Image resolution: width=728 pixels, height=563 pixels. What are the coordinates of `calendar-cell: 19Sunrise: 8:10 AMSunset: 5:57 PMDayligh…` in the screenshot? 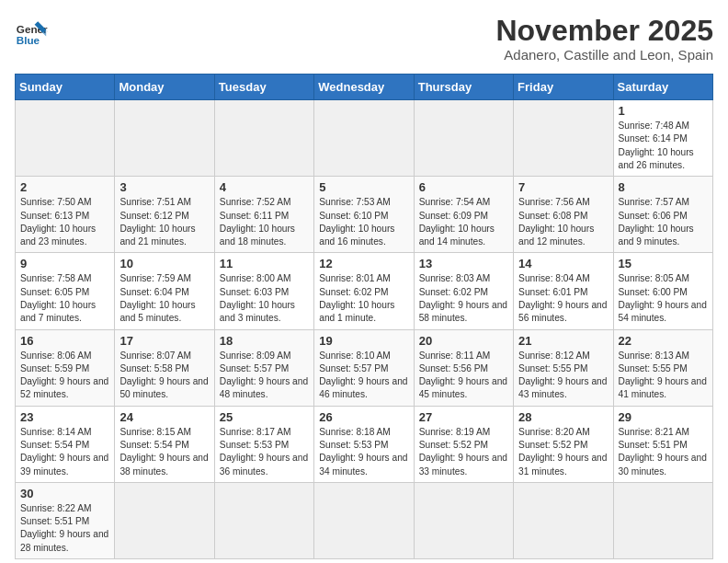 It's located at (364, 368).